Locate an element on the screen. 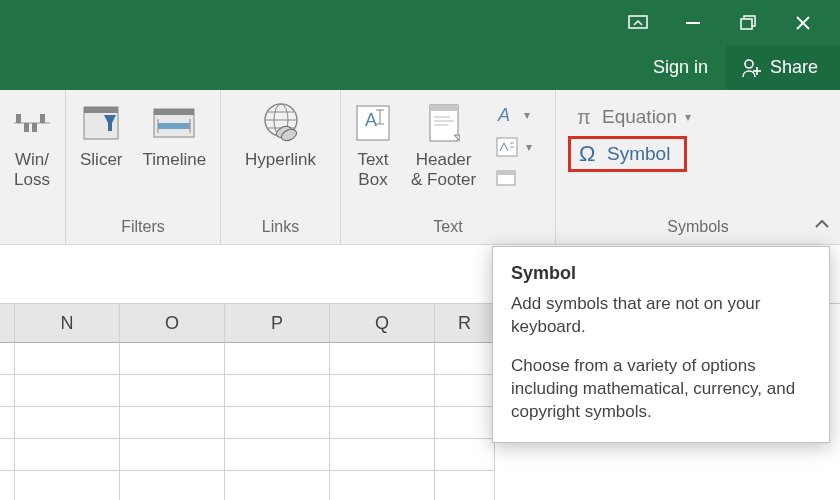 This screenshot has width=840, height=500. object-button is located at coordinates (514, 179).